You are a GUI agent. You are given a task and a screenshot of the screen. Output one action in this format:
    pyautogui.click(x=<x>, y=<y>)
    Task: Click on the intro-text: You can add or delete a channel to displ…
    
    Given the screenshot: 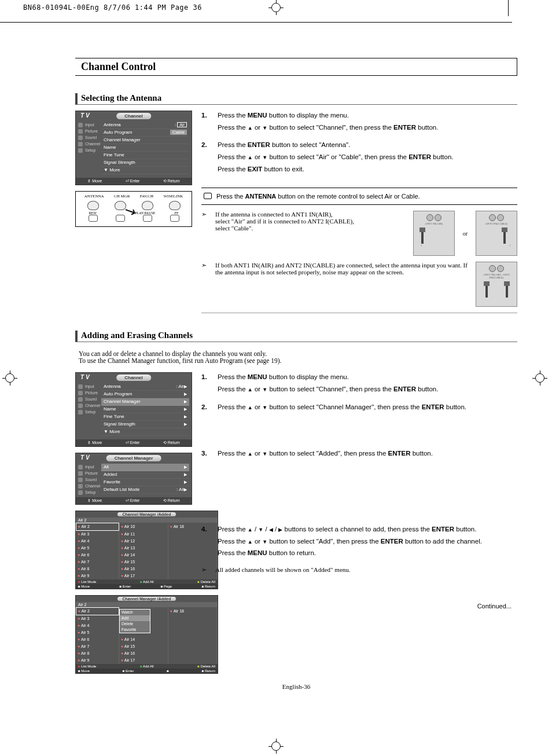 What is the action you would take?
    pyautogui.click(x=296, y=360)
    